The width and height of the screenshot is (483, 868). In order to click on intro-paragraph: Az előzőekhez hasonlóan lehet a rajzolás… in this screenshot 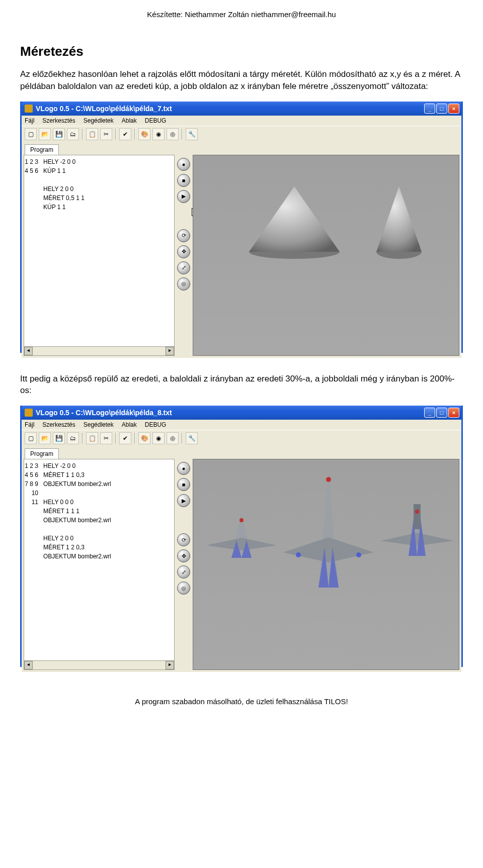, I will do `click(242, 80)`.